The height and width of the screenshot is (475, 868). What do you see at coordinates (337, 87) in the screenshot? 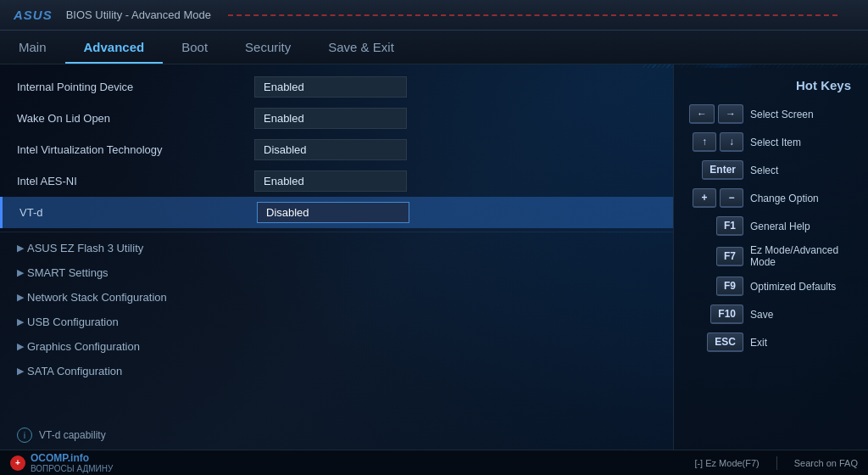
I see `setting-row-internal-pointing: Internal Pointing Device Enabled` at bounding box center [337, 87].